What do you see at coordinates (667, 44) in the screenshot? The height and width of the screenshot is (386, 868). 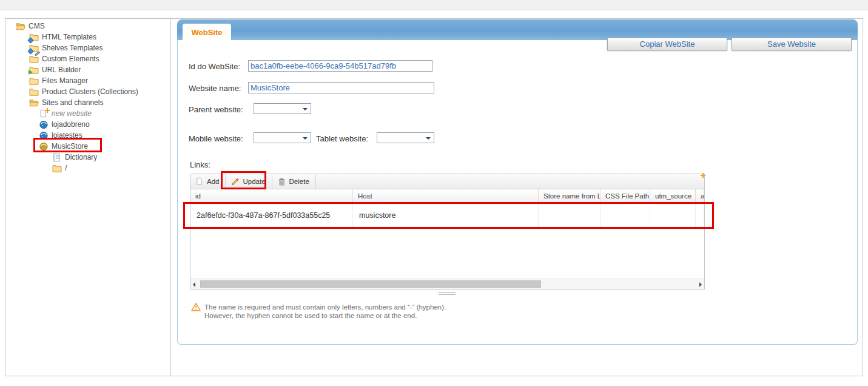 I see `copiar-website-button: Copiar WebSite` at bounding box center [667, 44].